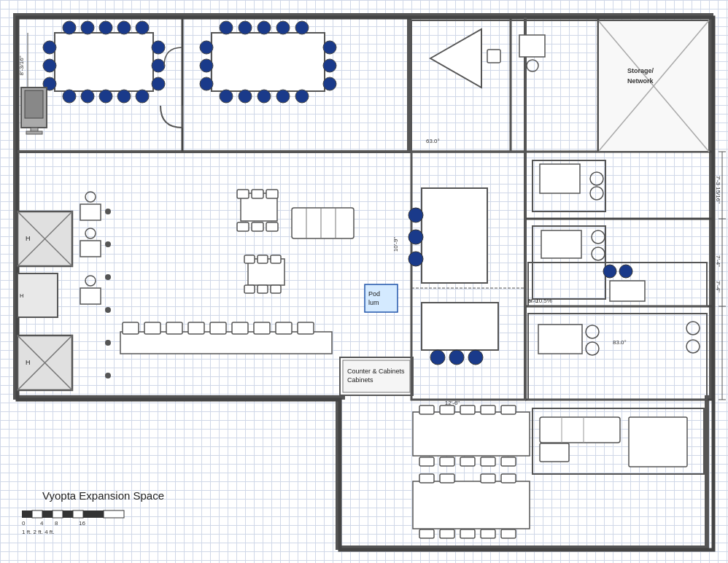 This screenshot has height=563, width=728. Describe the element at coordinates (620, 343) in the screenshot. I see `dim-83: 83.0°` at that location.